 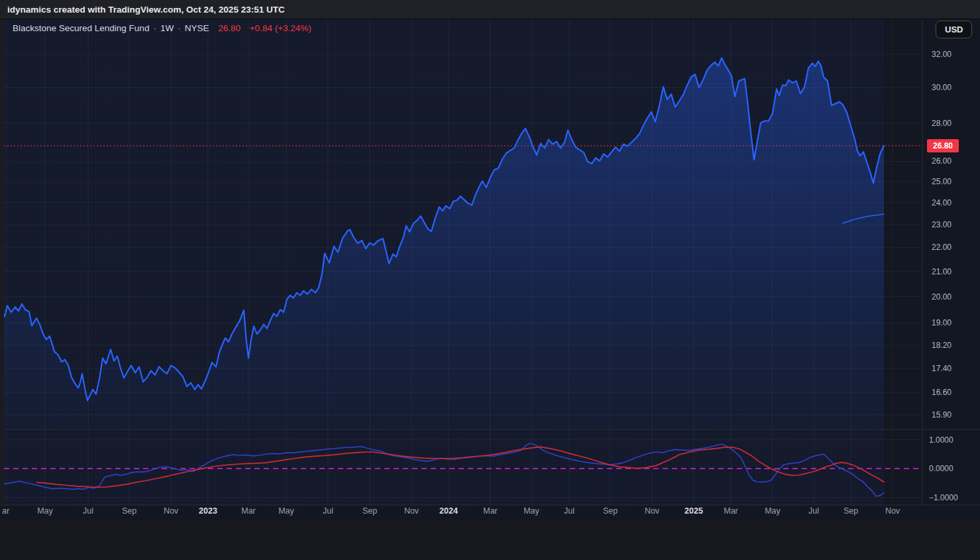 What do you see at coordinates (942, 345) in the screenshot?
I see `price-tick-label: 18.20` at bounding box center [942, 345].